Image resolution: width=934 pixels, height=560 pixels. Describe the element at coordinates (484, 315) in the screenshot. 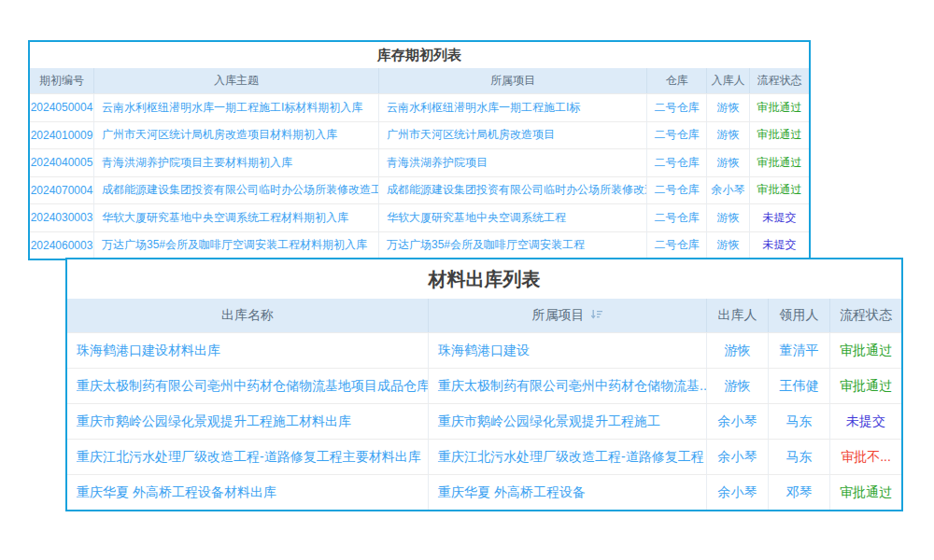

I see `outbound-table-header: 出库名称 所属项目 出库人 领用人 流程状态` at that location.